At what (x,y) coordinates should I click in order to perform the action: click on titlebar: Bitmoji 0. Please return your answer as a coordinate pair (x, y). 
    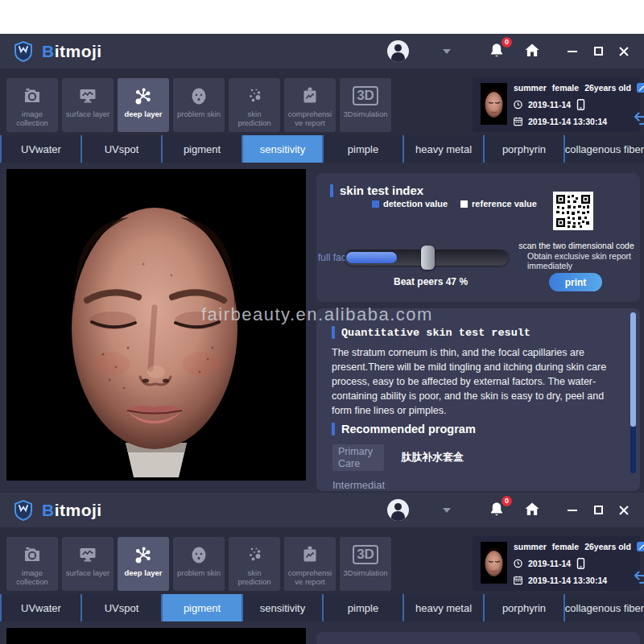
    Looking at the image, I should click on (322, 52).